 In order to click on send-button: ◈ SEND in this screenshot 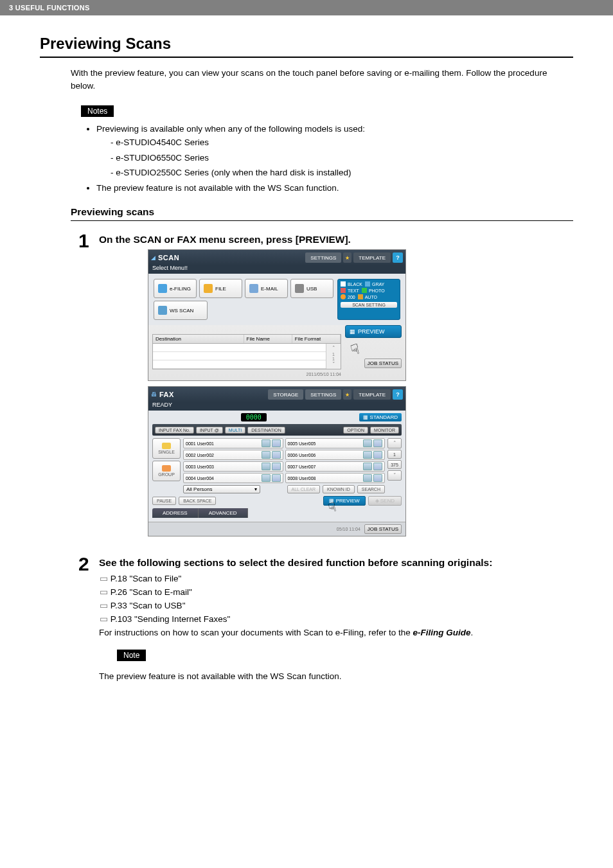, I will do `click(385, 501)`.